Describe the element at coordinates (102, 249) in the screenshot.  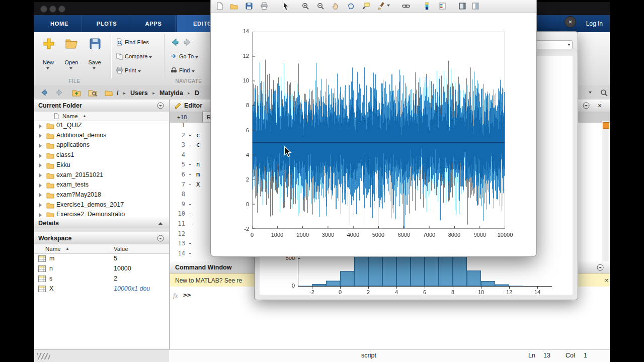
I see `workspace-column-header: Name ▲ Value` at that location.